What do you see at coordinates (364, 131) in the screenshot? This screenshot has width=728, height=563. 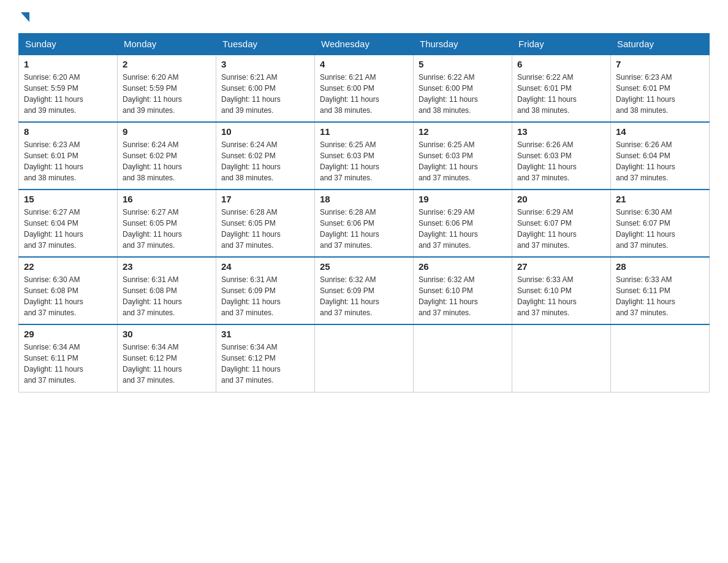 I see `day-number: 11` at bounding box center [364, 131].